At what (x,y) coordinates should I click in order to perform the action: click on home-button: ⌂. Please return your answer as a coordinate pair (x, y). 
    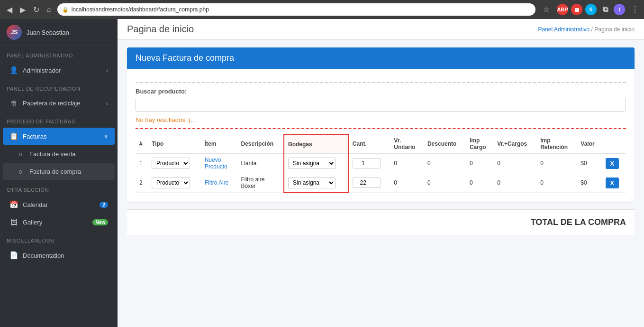
    Looking at the image, I should click on (49, 9).